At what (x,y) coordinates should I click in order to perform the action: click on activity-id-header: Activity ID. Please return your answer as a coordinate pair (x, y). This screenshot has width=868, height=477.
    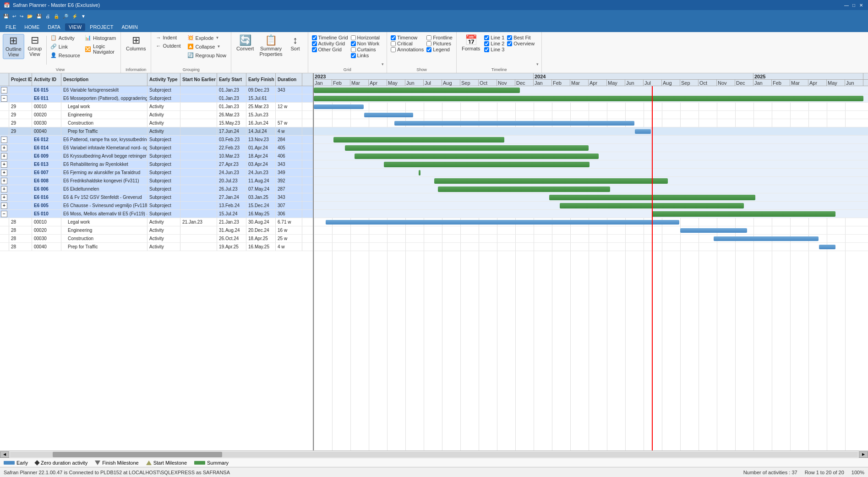
    Looking at the image, I should click on (47, 80).